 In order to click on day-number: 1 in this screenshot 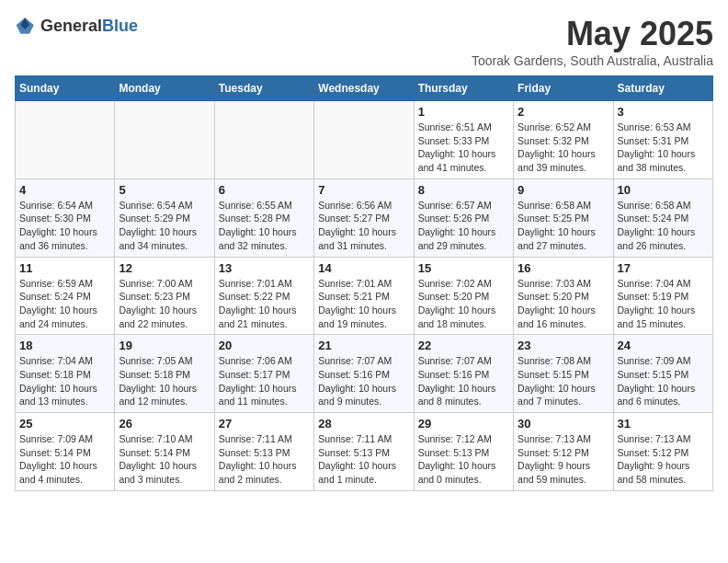, I will do `click(463, 112)`.